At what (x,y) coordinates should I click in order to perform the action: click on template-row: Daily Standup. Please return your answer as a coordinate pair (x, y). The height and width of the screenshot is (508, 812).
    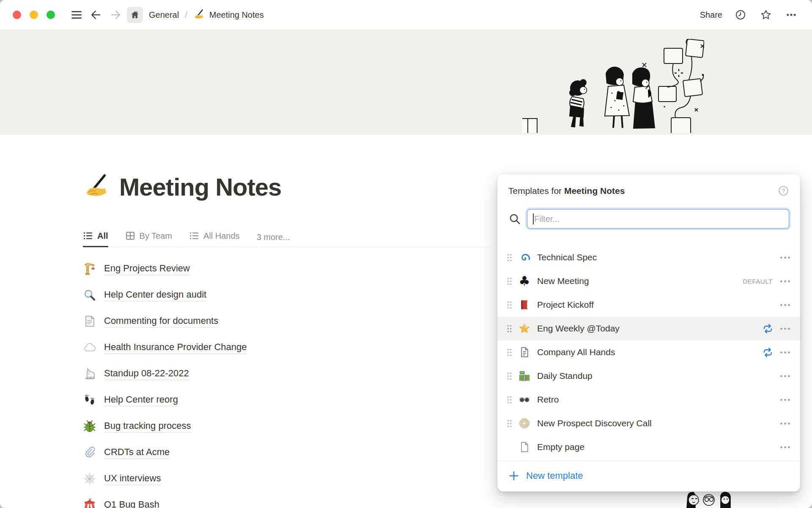
    Looking at the image, I should click on (649, 376).